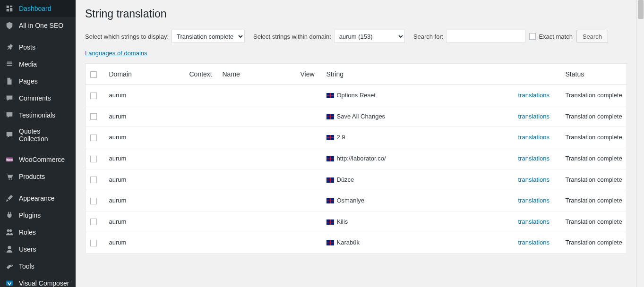  What do you see at coordinates (38, 81) in the screenshot?
I see `sidebar-item-pages: Pages` at bounding box center [38, 81].